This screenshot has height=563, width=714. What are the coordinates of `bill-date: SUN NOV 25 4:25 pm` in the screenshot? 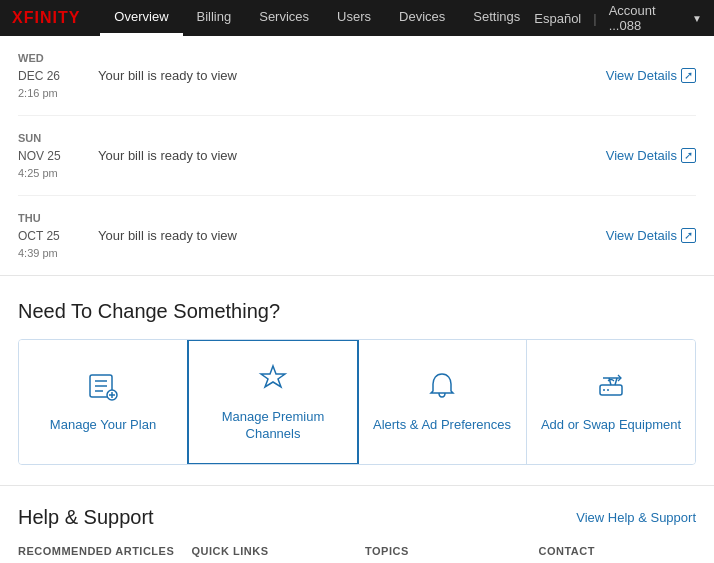 It's located at (54, 156).